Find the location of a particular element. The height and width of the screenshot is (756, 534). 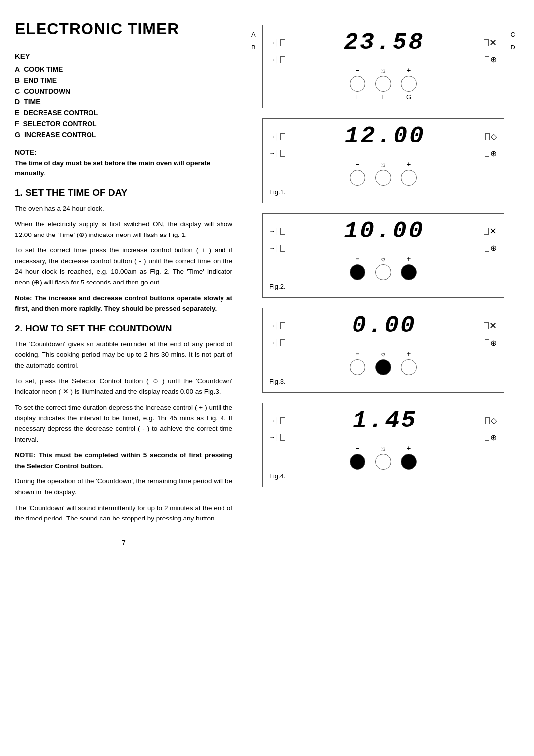

fig3-display-rows: →│ 0.00 ✕ →│ is located at coordinates (383, 331).